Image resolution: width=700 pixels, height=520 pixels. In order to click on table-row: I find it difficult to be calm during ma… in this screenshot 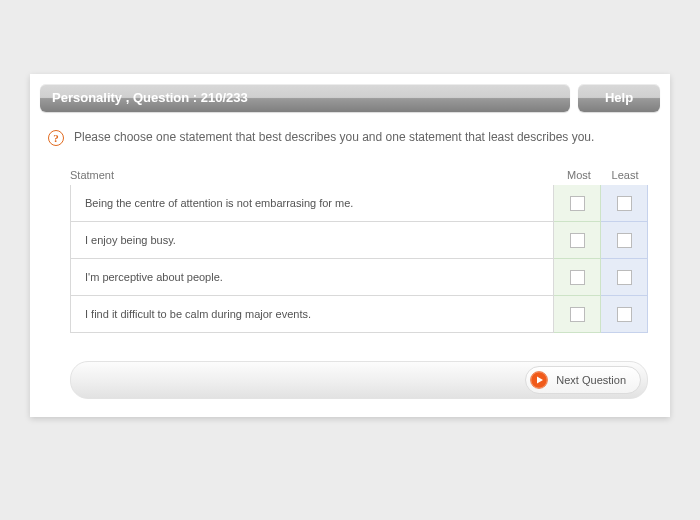, I will do `click(359, 314)`.